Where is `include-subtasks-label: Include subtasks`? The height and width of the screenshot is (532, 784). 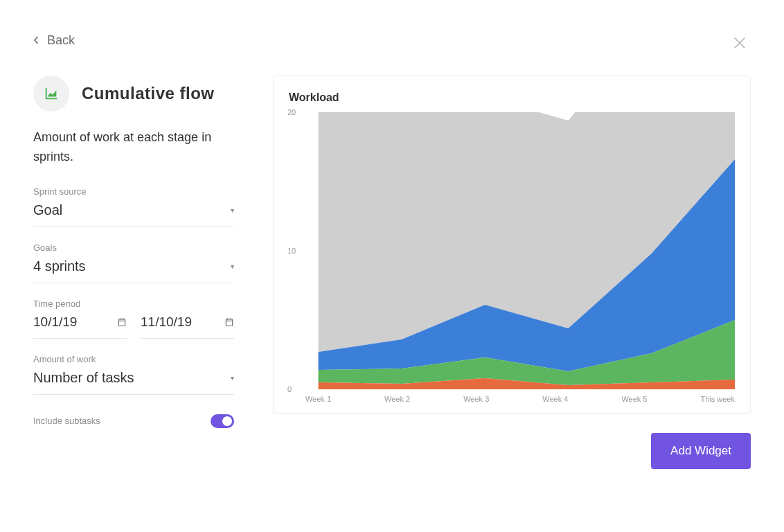
include-subtasks-label: Include subtasks is located at coordinates (66, 421).